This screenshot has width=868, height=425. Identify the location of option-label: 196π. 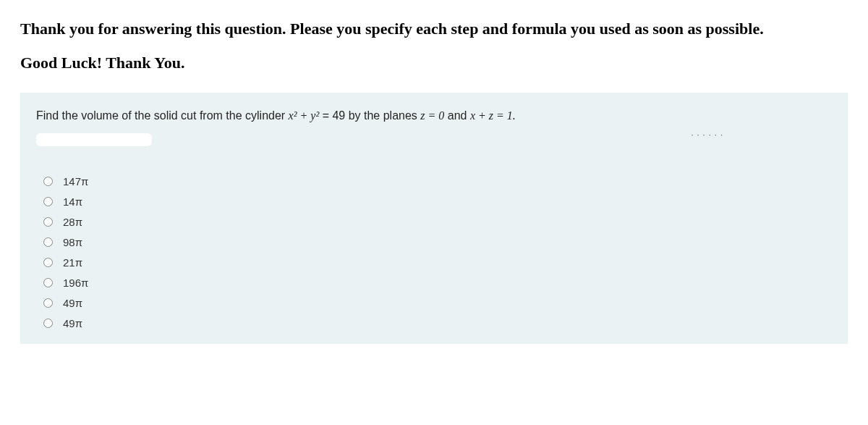
(75, 282).